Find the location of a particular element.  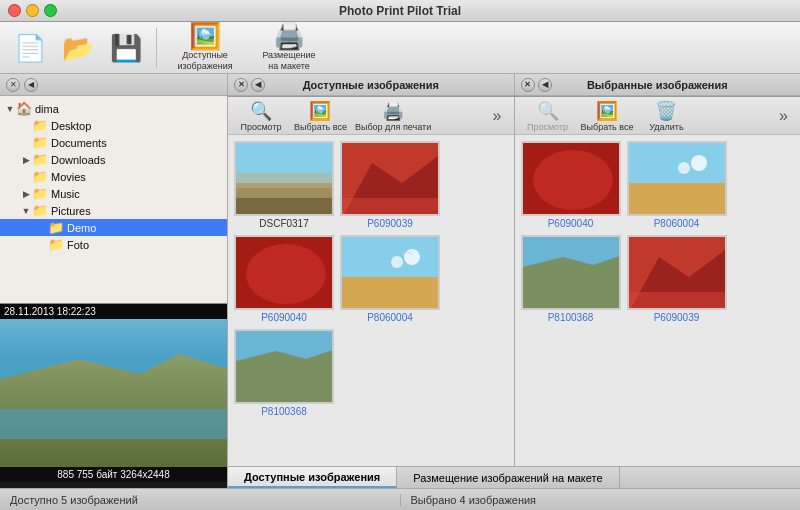

window-title: Photo Print Pilot Trial is located at coordinates (400, 11).